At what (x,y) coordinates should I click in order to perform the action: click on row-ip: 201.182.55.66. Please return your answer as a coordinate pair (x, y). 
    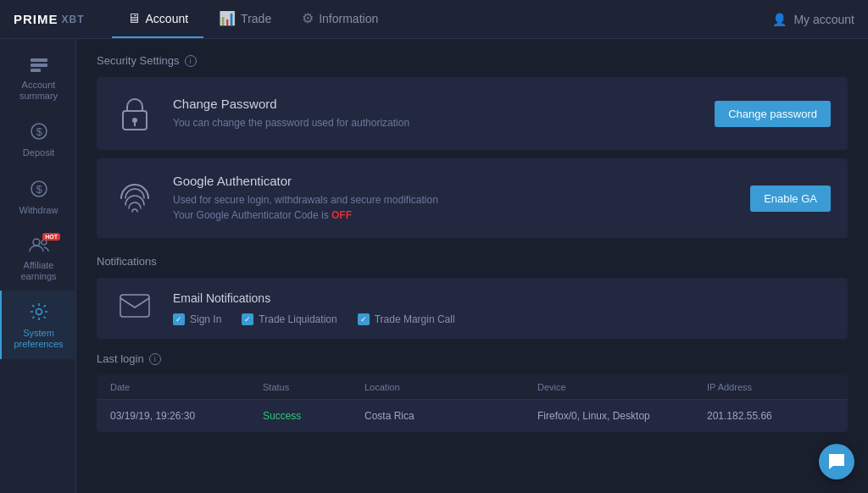
    Looking at the image, I should click on (771, 416).